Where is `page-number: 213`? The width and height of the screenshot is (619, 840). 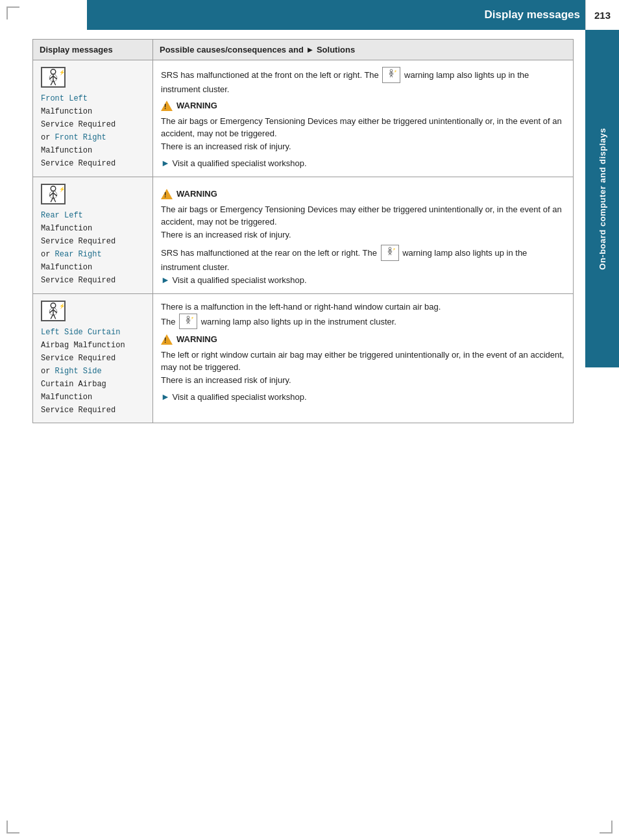 page-number: 213 is located at coordinates (602, 15).